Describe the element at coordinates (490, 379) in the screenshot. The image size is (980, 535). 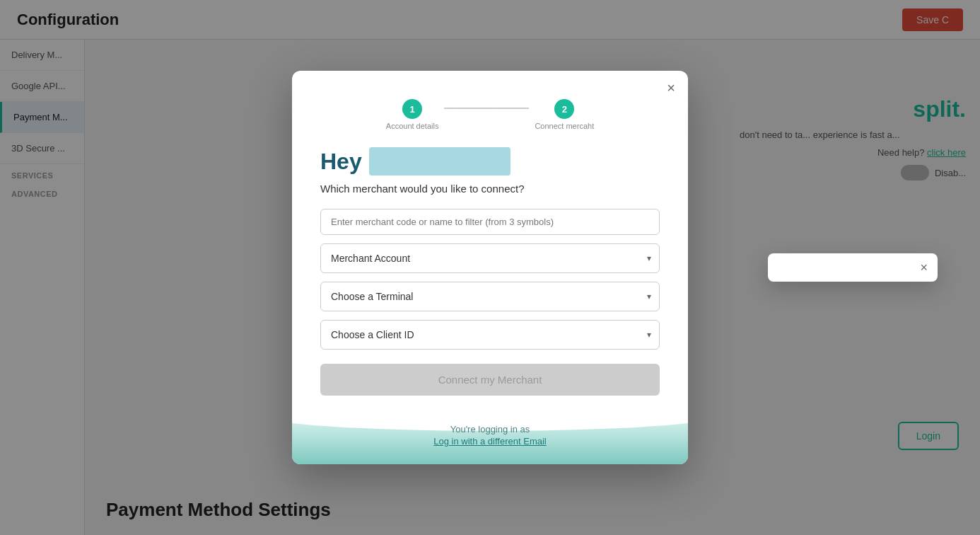
I see `connect-merchant-button: Connect my Merchant` at that location.